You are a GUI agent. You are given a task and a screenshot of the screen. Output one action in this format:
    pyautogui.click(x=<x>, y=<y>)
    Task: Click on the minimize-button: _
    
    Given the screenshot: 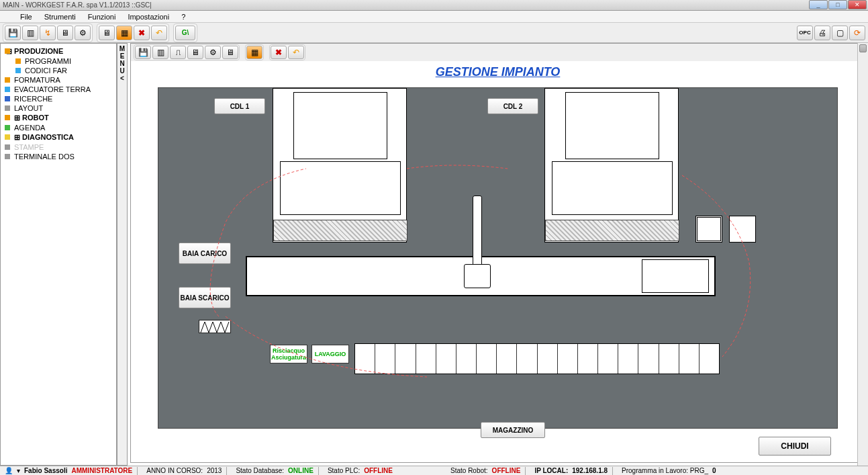 What is the action you would take?
    pyautogui.click(x=818, y=5)
    